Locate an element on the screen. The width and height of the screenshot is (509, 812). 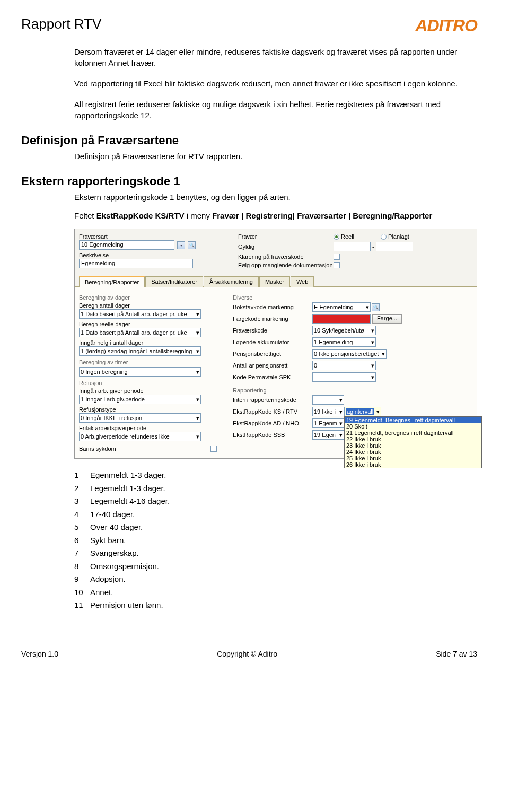
label: Antall år pensjonsrett is located at coordinates (273, 365).